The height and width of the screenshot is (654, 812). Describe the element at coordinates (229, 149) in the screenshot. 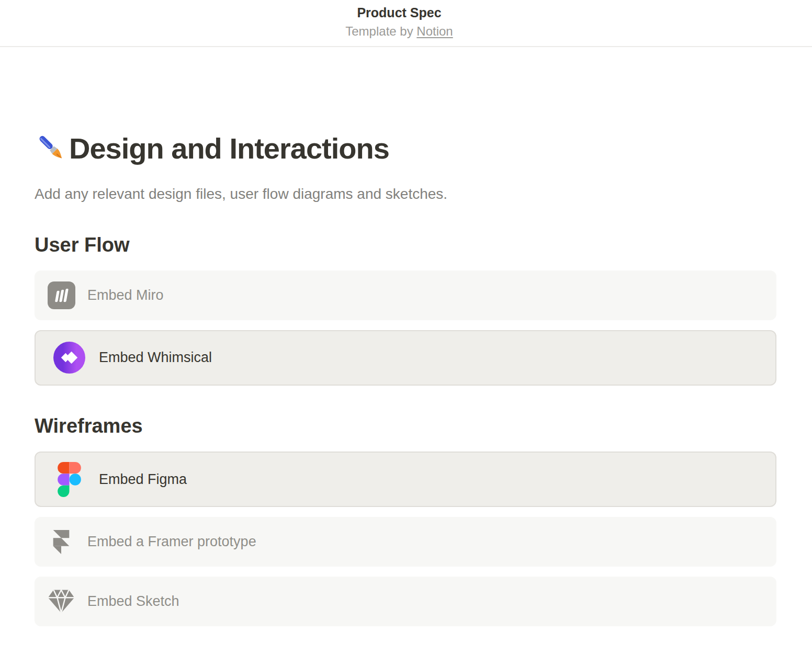

I see `page-title: Design and Interactions` at that location.